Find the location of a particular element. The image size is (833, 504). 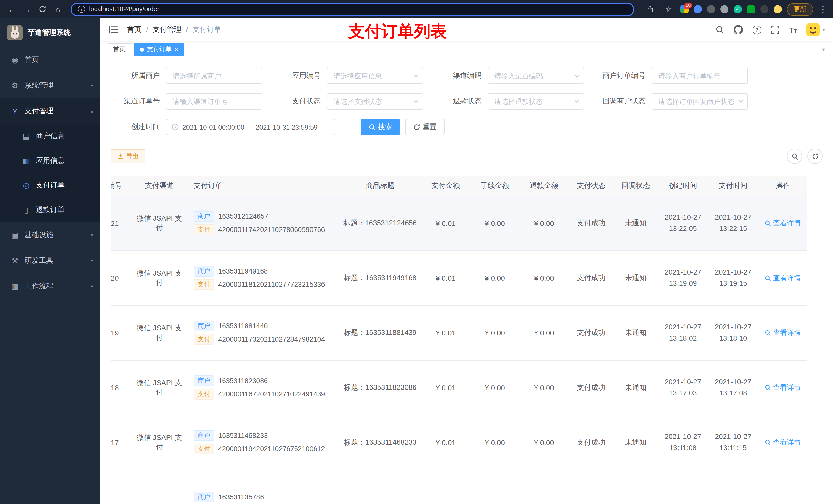

share-icon is located at coordinates (650, 9).